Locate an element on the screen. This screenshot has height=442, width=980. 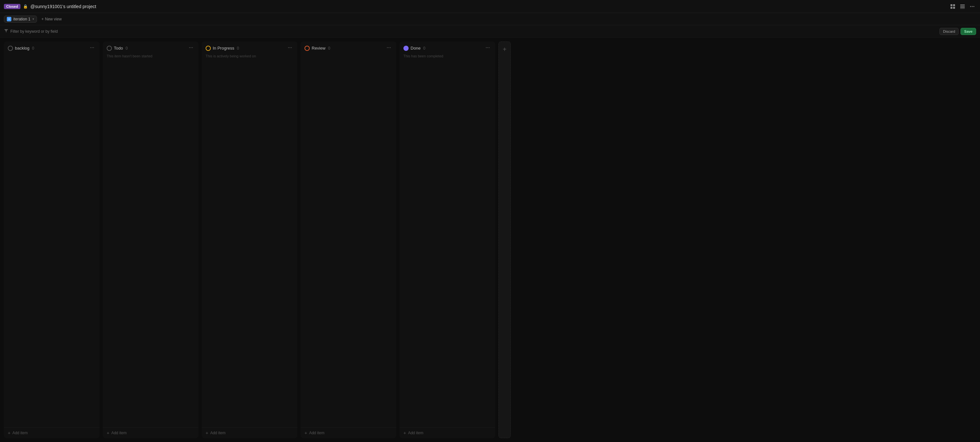
column-menu-button-backlog is located at coordinates (92, 48).